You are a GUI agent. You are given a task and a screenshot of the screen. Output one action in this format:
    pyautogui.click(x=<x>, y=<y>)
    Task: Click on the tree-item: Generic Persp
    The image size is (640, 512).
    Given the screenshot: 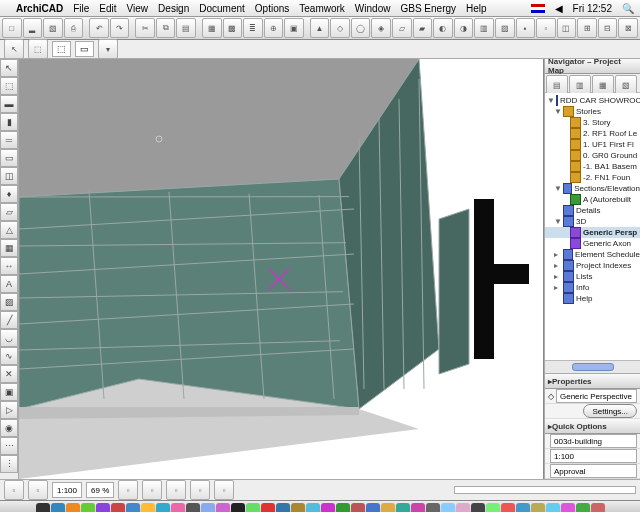 What is the action you would take?
    pyautogui.click(x=592, y=232)
    